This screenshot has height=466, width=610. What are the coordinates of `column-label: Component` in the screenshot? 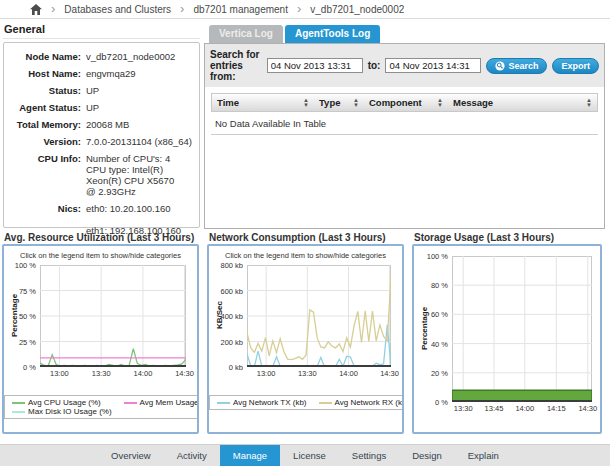 It's located at (396, 102).